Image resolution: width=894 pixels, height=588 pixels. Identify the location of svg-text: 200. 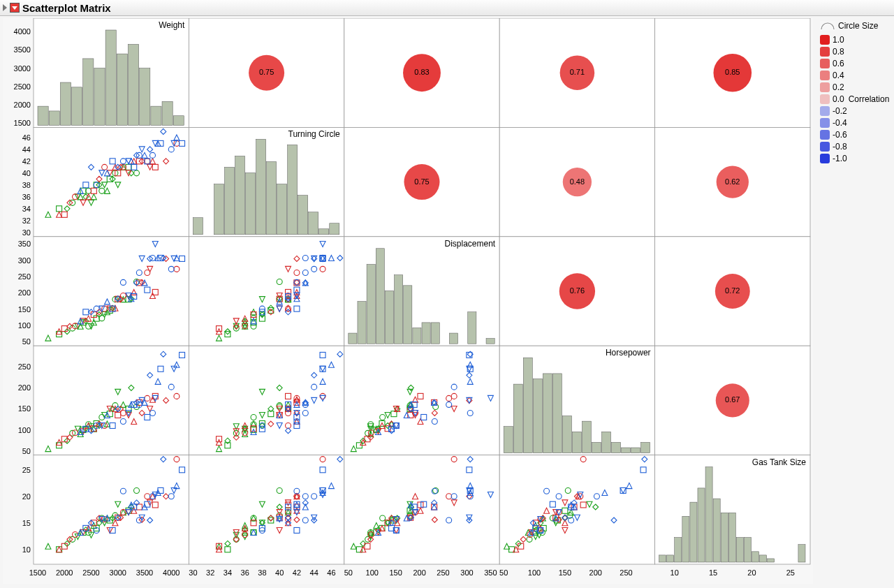
(596, 573).